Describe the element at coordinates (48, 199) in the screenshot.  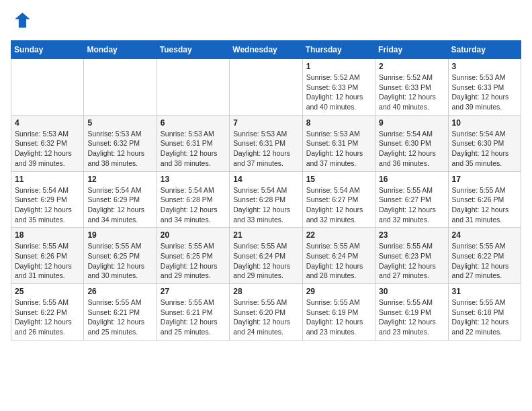
I see `calendar-cell: 11Sunrise: 5:54 AMSunset: 6:29 PMDayligh…` at that location.